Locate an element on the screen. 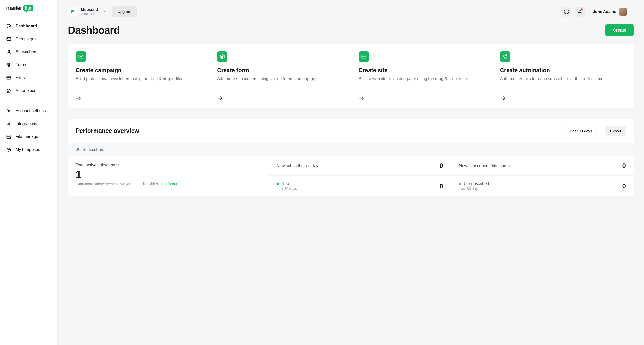  logo-text: mailer is located at coordinates (14, 8).